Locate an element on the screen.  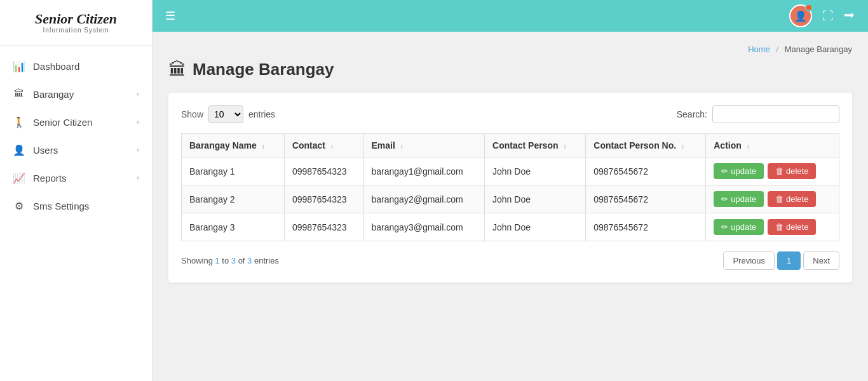
nav-item-left: 📈 Reports is located at coordinates (39, 178).